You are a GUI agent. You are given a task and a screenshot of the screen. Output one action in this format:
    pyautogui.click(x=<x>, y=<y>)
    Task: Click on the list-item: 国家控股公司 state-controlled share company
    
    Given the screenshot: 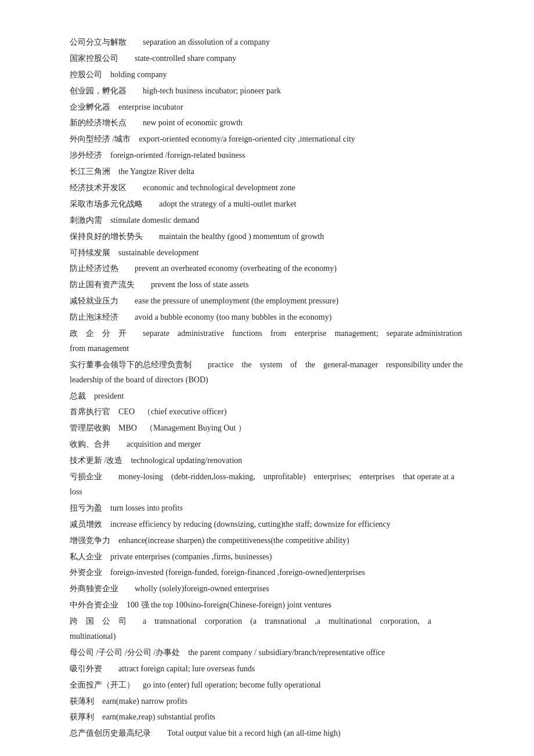 What is the action you would take?
    pyautogui.click(x=267, y=59)
    